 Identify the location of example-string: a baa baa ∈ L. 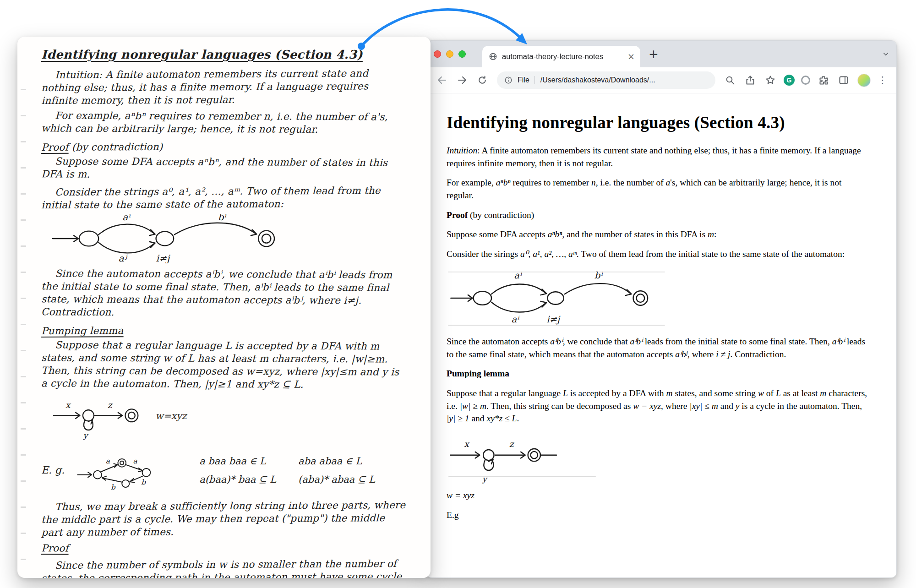
(238, 461).